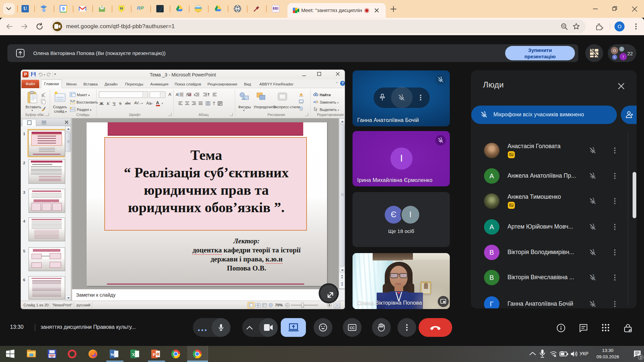  What do you see at coordinates (186, 96) in the screenshot?
I see `svg-text: 2` at bounding box center [186, 96].